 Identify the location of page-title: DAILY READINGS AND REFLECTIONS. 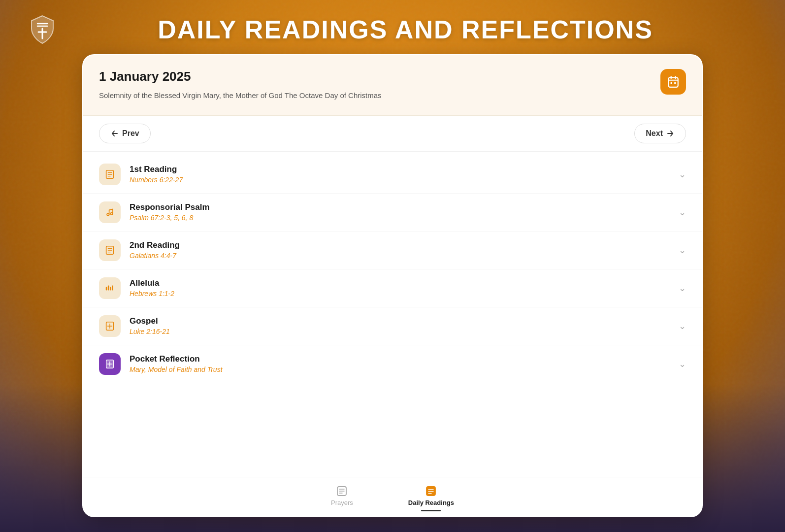
(405, 30).